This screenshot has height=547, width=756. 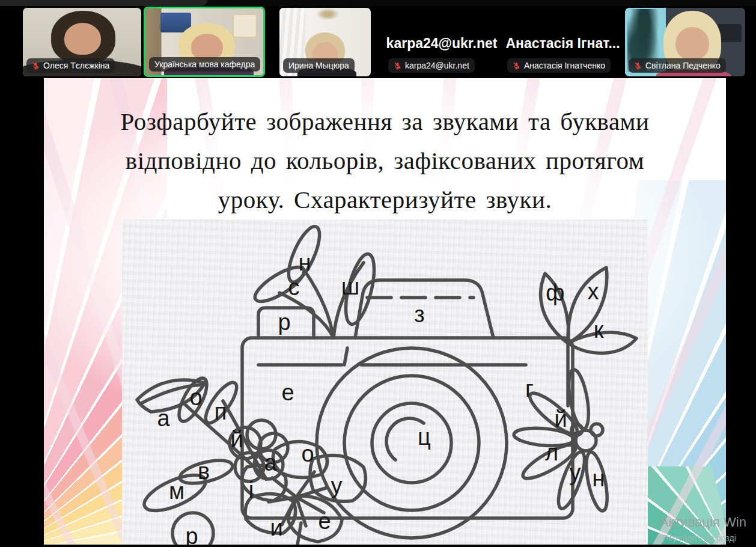 I want to click on letter-п: п, so click(x=221, y=412).